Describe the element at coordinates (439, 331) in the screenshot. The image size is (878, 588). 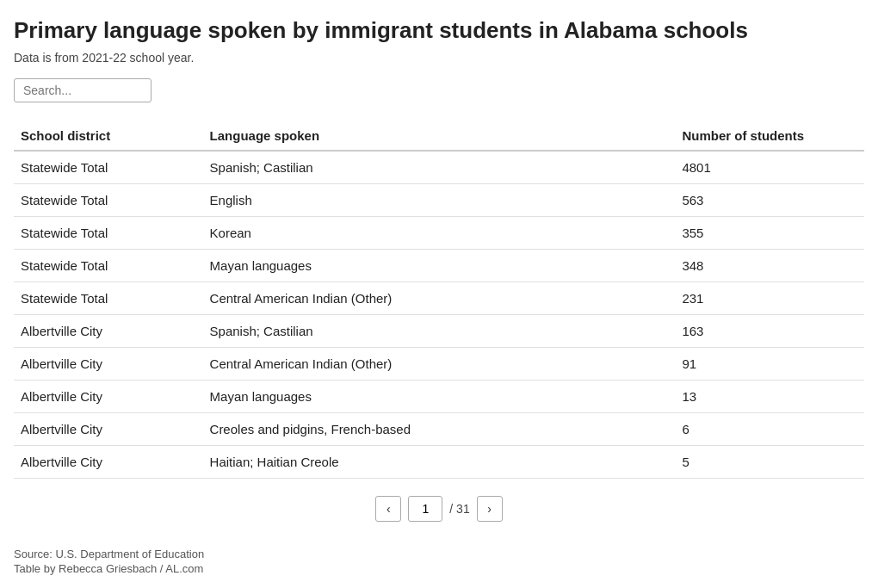
I see `table-row: Albertville CitySpanish; Castilian163` at that location.